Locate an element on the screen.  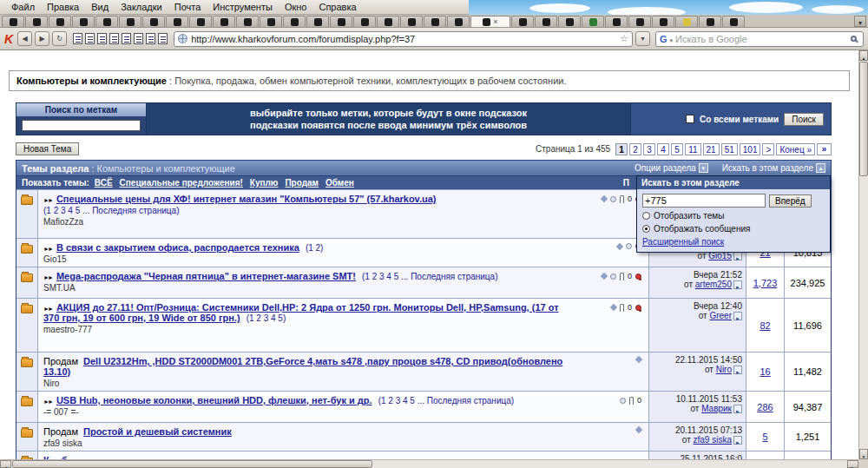
last-post-user-link: Greer is located at coordinates (720, 316).